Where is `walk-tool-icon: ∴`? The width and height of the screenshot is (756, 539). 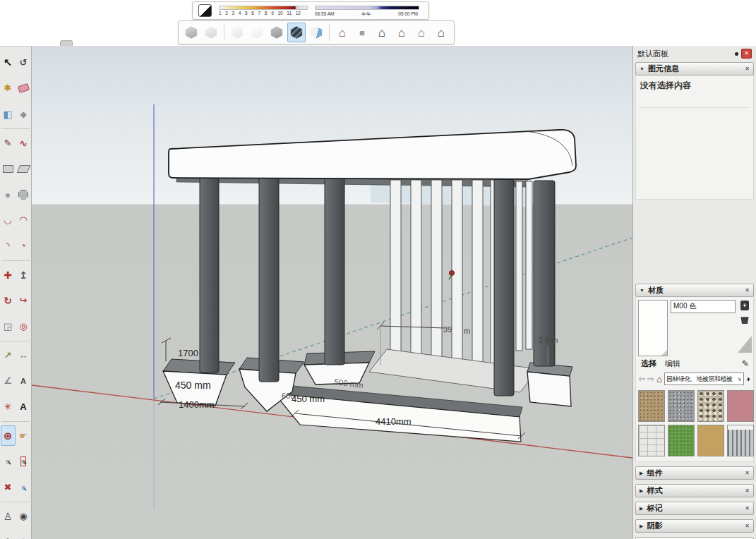
walk-tool-icon: ∴ is located at coordinates (8, 535).